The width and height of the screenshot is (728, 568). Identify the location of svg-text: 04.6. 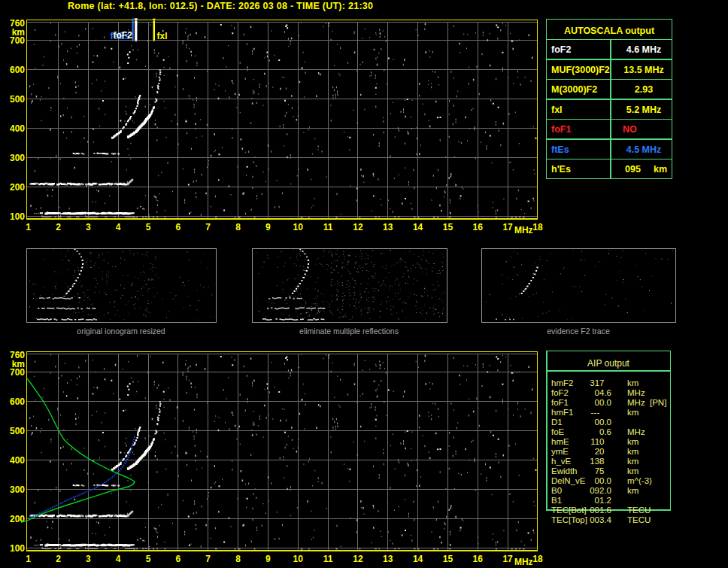
(603, 393).